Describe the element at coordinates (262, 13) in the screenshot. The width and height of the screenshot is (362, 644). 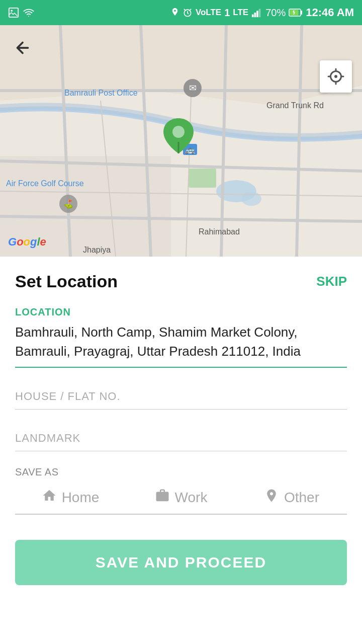
I see `status-right-icons: VoLTE 1 LTE 70% 12:46 AM` at that location.